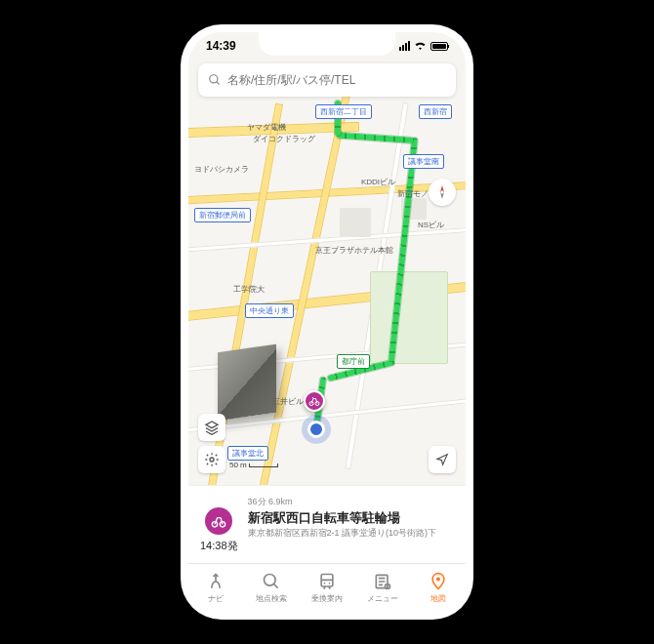 This screenshot has height=644, width=654. Describe the element at coordinates (288, 402) in the screenshot. I see `place-label: 三井ビル` at that location.